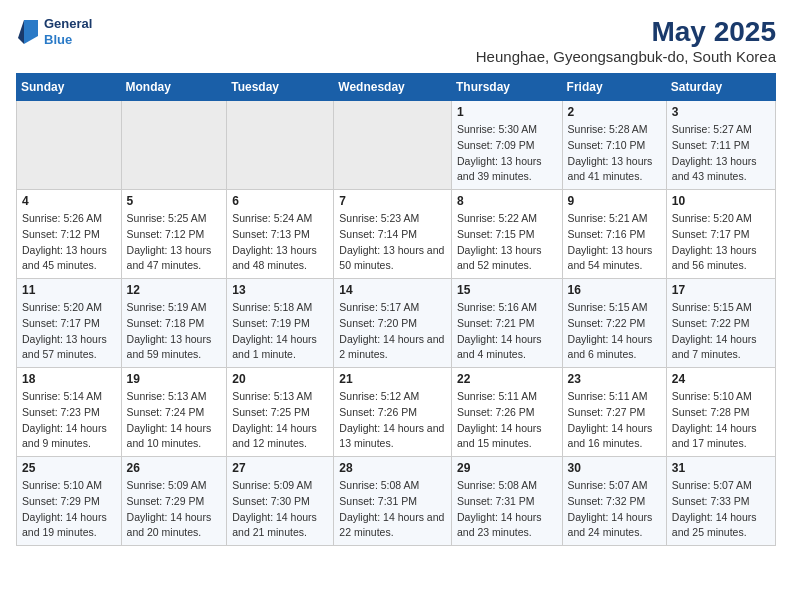 Image resolution: width=792 pixels, height=612 pixels. Describe the element at coordinates (28, 32) in the screenshot. I see `logo-icon` at that location.